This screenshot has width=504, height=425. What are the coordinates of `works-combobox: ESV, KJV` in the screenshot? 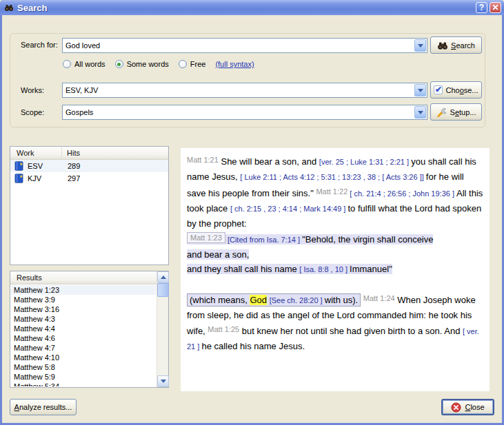 It's located at (245, 90).